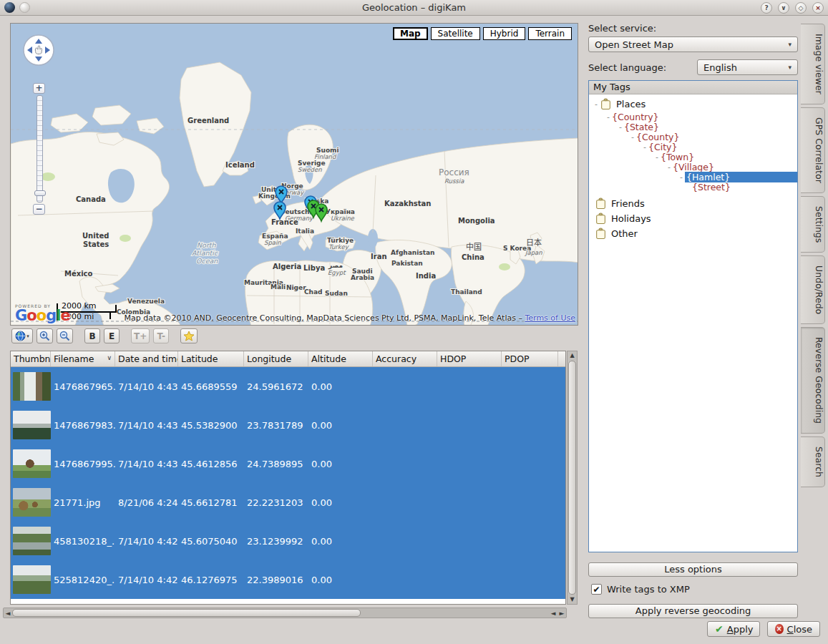 This screenshot has width=828, height=644. Describe the element at coordinates (530, 359) in the screenshot. I see `column-header-pdop: PDOP` at that location.